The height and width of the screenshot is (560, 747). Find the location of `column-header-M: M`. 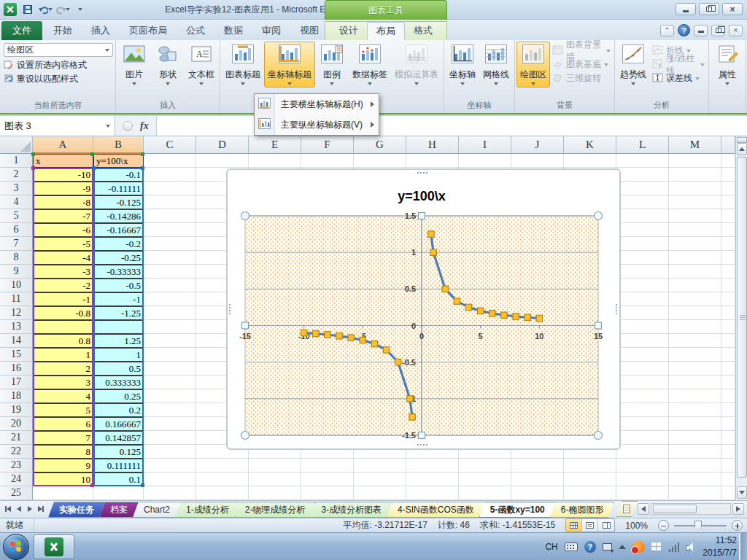

column-header-M: M is located at coordinates (695, 145).